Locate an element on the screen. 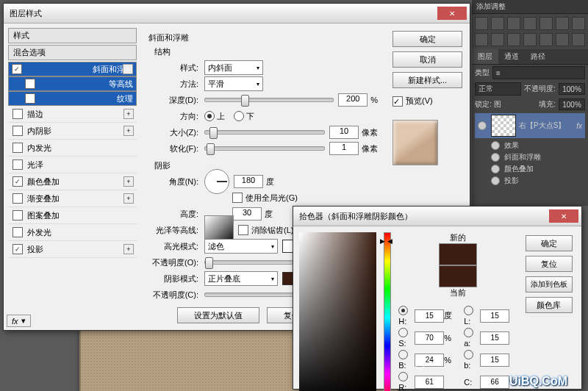  layer-thumbnail is located at coordinates (503, 126).